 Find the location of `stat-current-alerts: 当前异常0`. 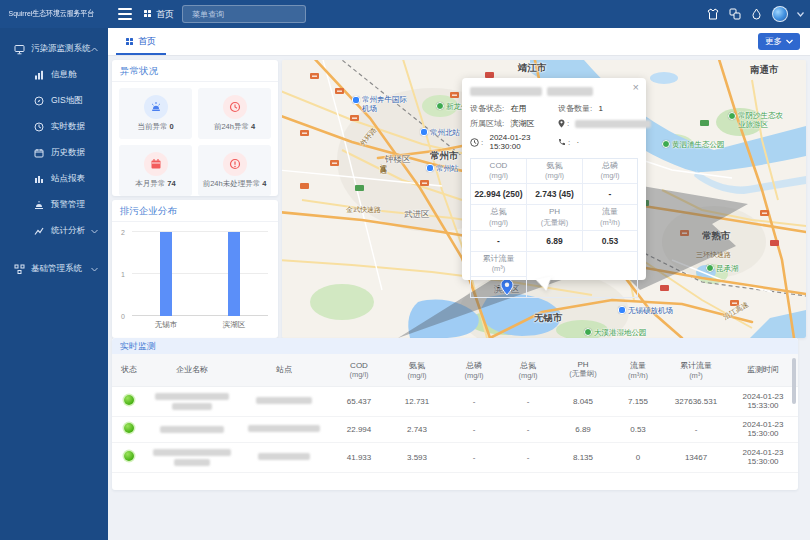

stat-current-alerts: 当前异常0 is located at coordinates (156, 114).